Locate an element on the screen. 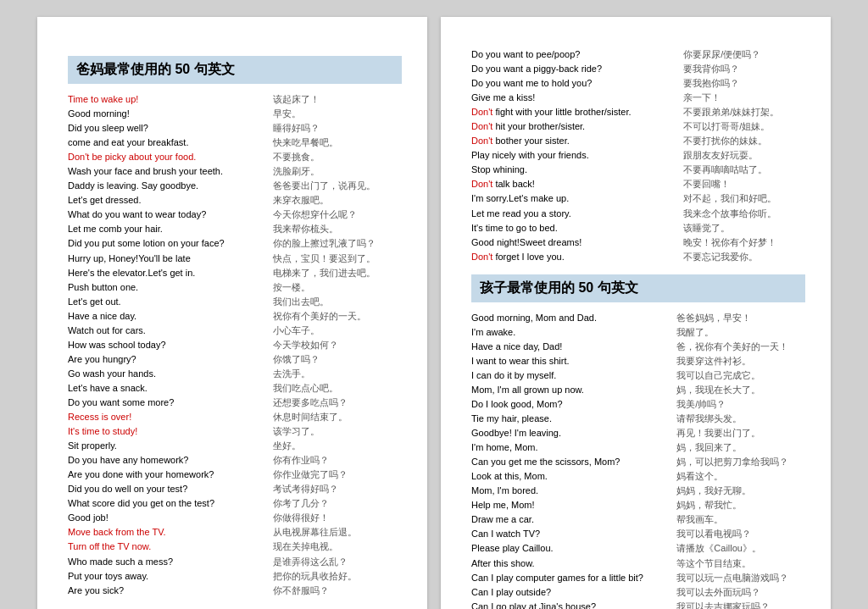 The image size is (868, 609). phrase-en: Move back from the TV. is located at coordinates (170, 532).